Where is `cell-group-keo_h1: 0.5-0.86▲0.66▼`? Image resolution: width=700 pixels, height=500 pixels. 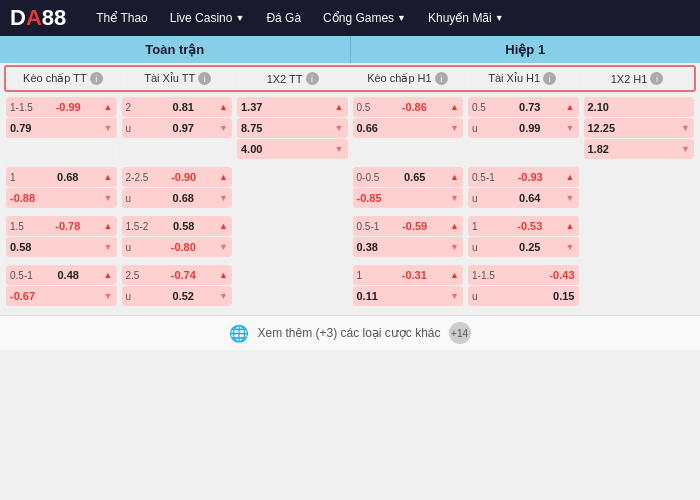 cell-group-keo_h1: 0.5-0.86▲0.66▼ is located at coordinates (409, 128).